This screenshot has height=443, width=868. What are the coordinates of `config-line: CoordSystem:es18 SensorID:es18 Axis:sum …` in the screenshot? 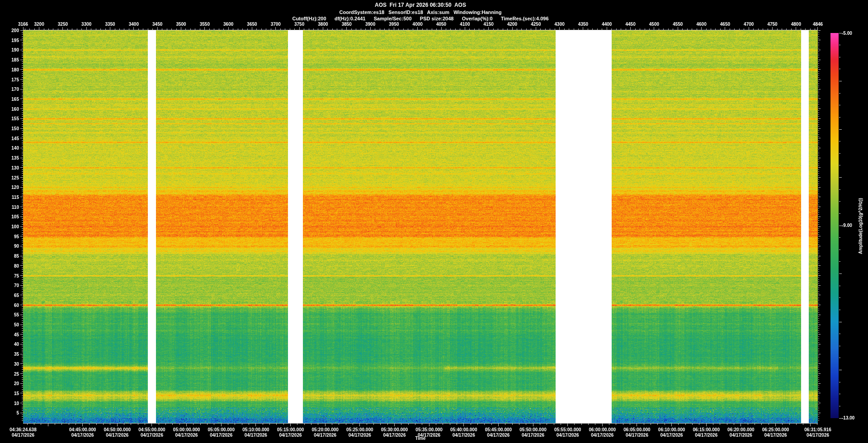 It's located at (420, 12).